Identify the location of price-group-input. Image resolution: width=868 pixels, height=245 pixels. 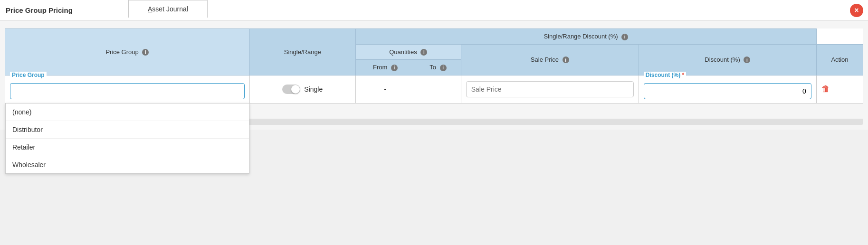
(127, 91).